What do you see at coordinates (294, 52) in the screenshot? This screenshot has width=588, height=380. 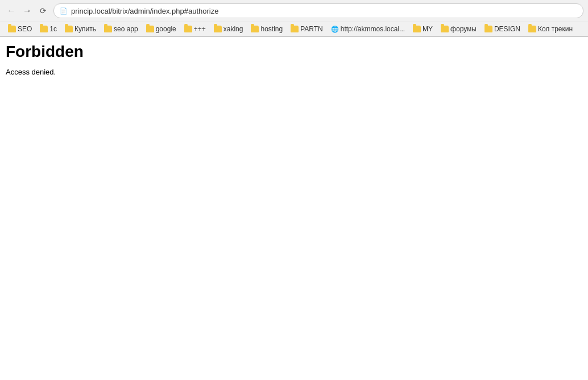 I see `page-title: Forbidden` at bounding box center [294, 52].